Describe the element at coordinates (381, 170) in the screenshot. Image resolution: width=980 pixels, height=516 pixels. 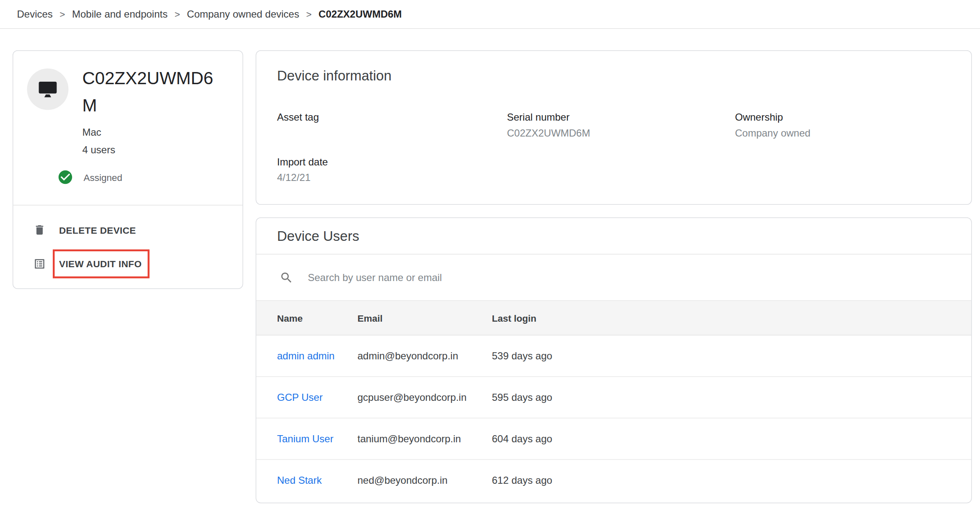
I see `field-import-date: Import date 4/12/21` at that location.